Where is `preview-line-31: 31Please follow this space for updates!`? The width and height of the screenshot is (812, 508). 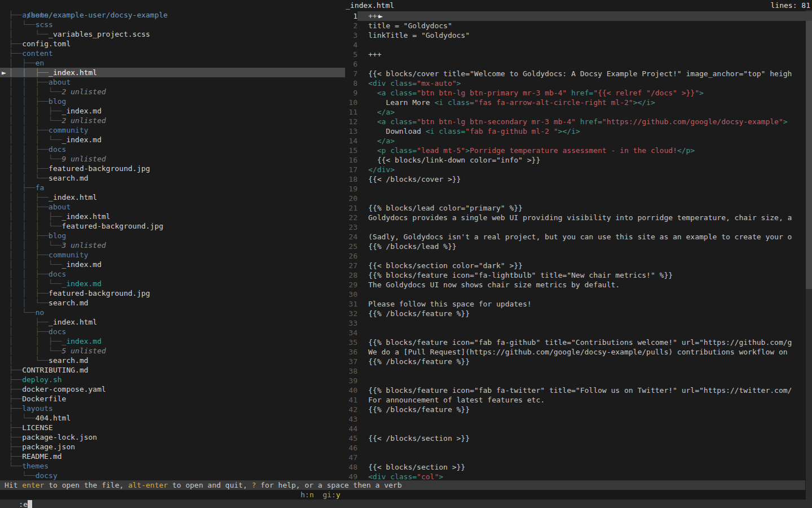 preview-line-31: 31Please follow this space for updates! is located at coordinates (576, 304).